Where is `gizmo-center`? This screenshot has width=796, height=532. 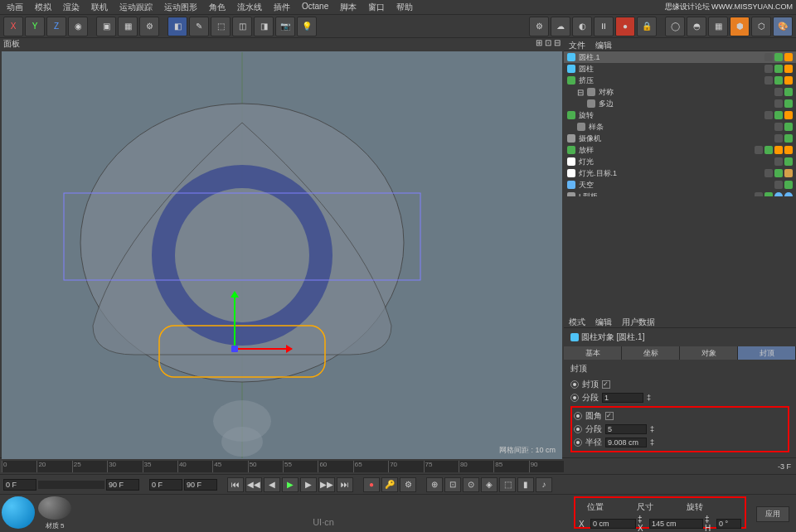
gizmo-center is located at coordinates (235, 349).